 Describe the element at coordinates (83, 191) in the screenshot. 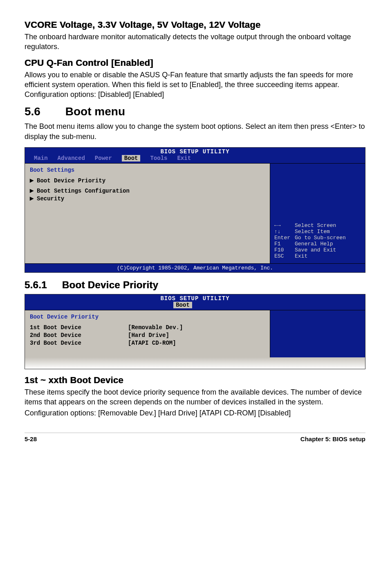

I see `menu-item-label: Boot Settings Configuration` at that location.